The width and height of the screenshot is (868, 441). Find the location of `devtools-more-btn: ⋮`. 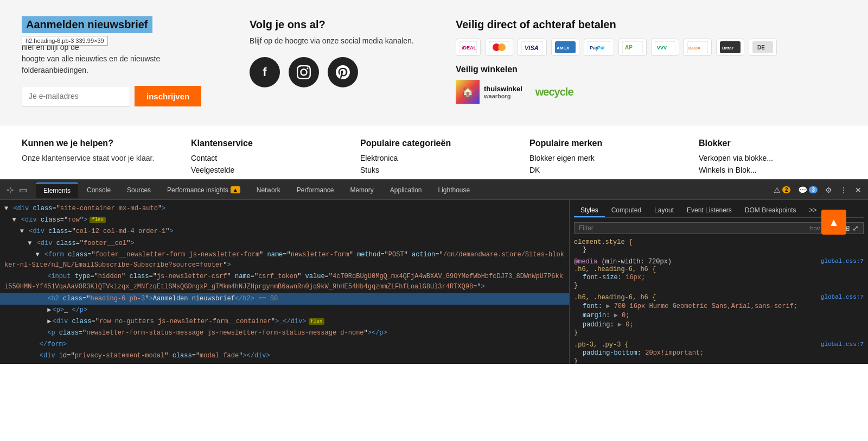

devtools-more-btn: ⋮ is located at coordinates (844, 190).